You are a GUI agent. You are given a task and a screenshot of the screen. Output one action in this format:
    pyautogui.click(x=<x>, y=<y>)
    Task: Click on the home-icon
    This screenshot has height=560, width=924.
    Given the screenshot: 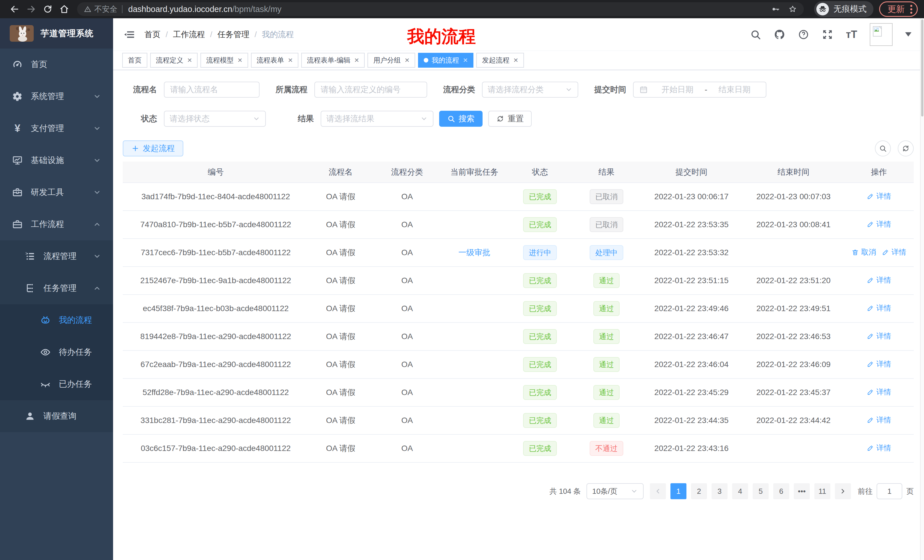 What is the action you would take?
    pyautogui.click(x=64, y=9)
    